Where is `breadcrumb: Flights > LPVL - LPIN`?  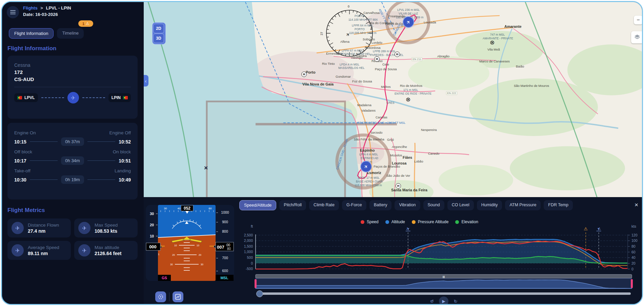
breadcrumb: Flights > LPVL - LPIN is located at coordinates (47, 8).